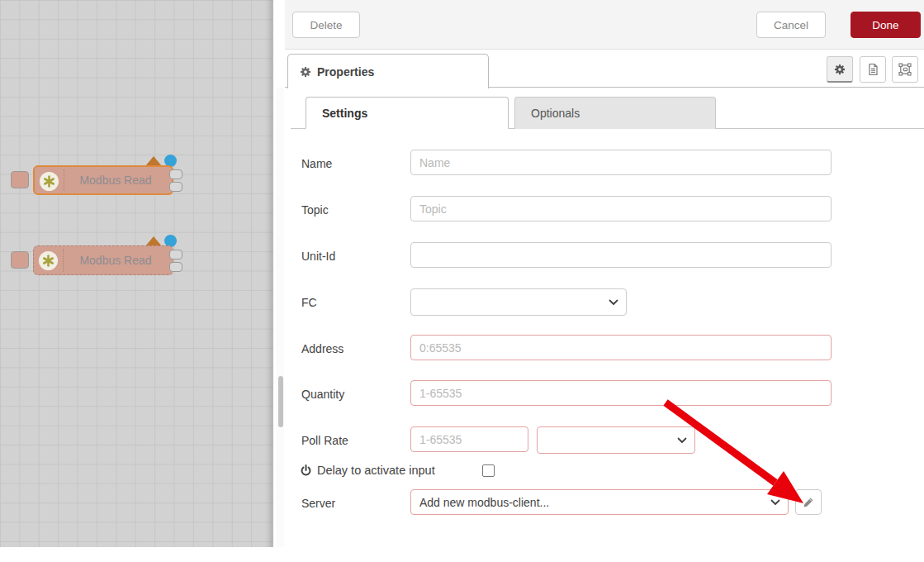 The height and width of the screenshot is (562, 924). I want to click on pencil-icon, so click(808, 502).